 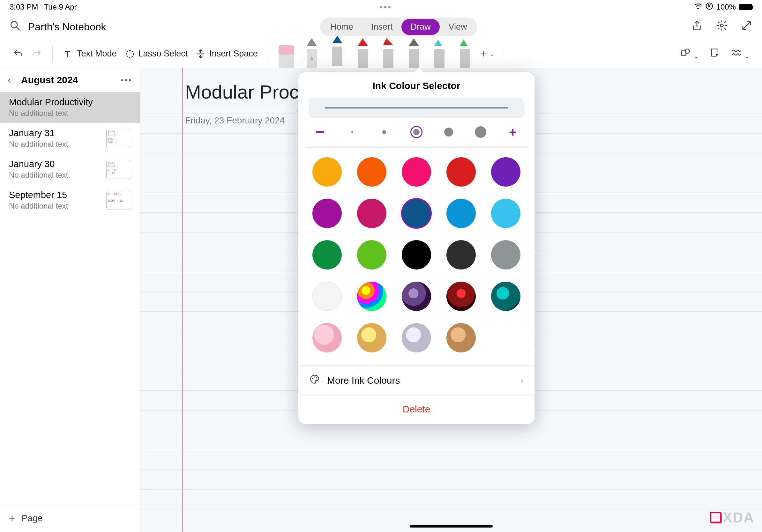 What do you see at coordinates (15, 27) in the screenshot?
I see `search-icon` at bounding box center [15, 27].